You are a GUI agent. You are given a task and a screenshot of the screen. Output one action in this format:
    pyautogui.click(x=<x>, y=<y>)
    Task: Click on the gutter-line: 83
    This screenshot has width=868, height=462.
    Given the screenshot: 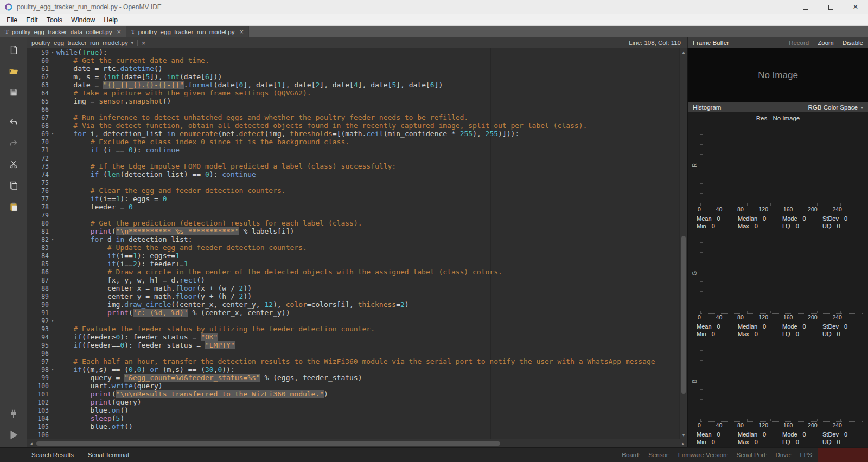 What is the action you would take?
    pyautogui.click(x=42, y=247)
    